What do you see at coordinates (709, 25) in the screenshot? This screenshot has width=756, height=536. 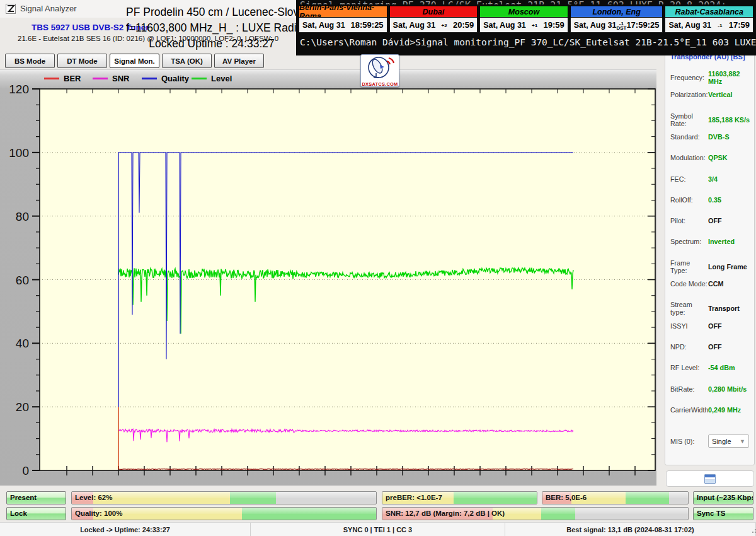 I see `clock-body: Sat, Aug 31-117:59` at bounding box center [709, 25].